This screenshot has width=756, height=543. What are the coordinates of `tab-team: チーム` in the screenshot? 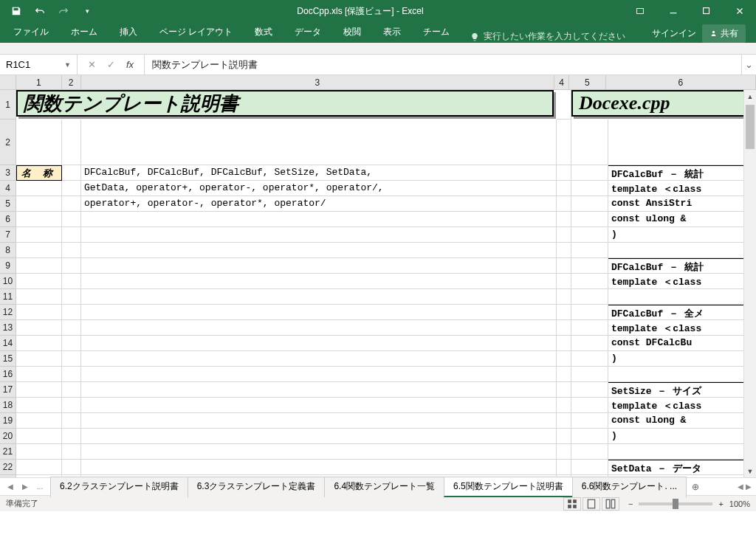 It's located at (436, 32).